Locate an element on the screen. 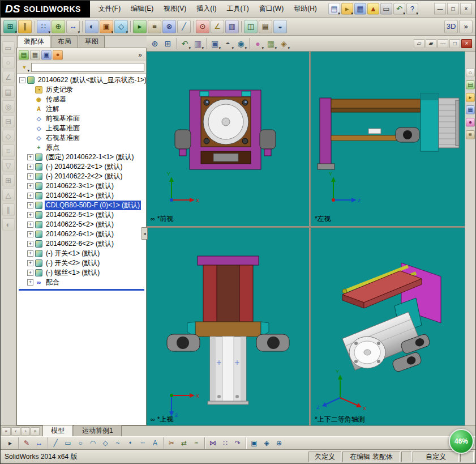 Image resolution: width=476 pixels, height=464 pixels. arc-button: ◠ is located at coordinates (93, 443).